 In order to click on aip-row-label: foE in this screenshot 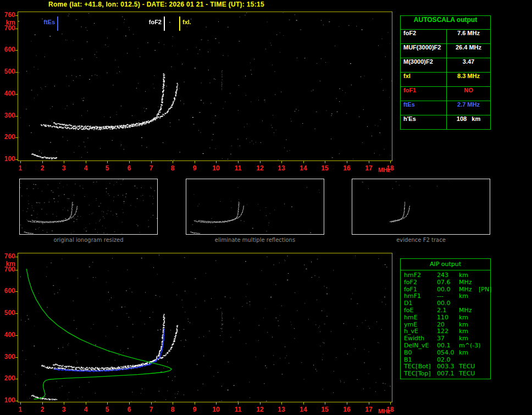, I will do `click(420, 311)`.